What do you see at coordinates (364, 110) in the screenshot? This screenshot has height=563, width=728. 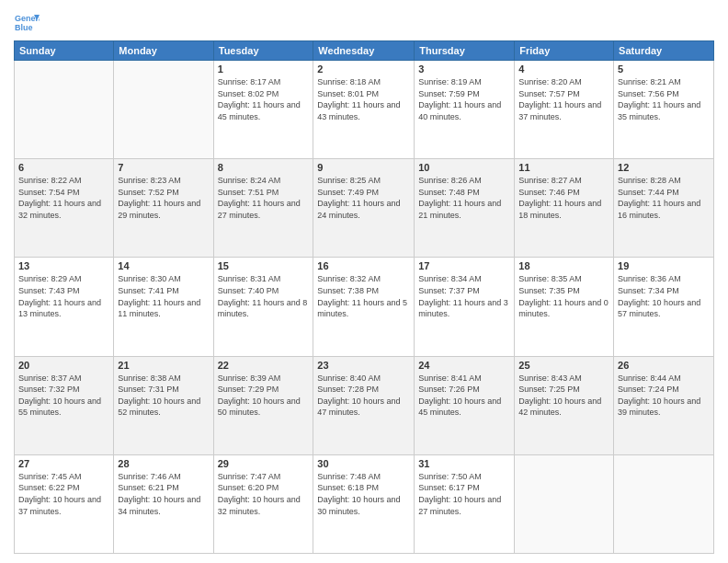 I see `calendar-cell: 2Sunrise: 8:18 AM Sunset: 8:01 PM Daylig…` at bounding box center [364, 110].